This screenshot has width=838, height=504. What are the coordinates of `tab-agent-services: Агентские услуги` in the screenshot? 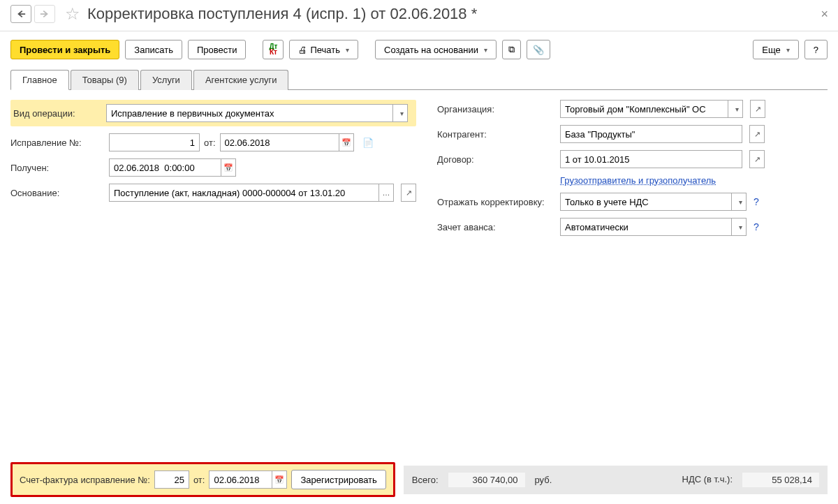 It's located at (242, 80).